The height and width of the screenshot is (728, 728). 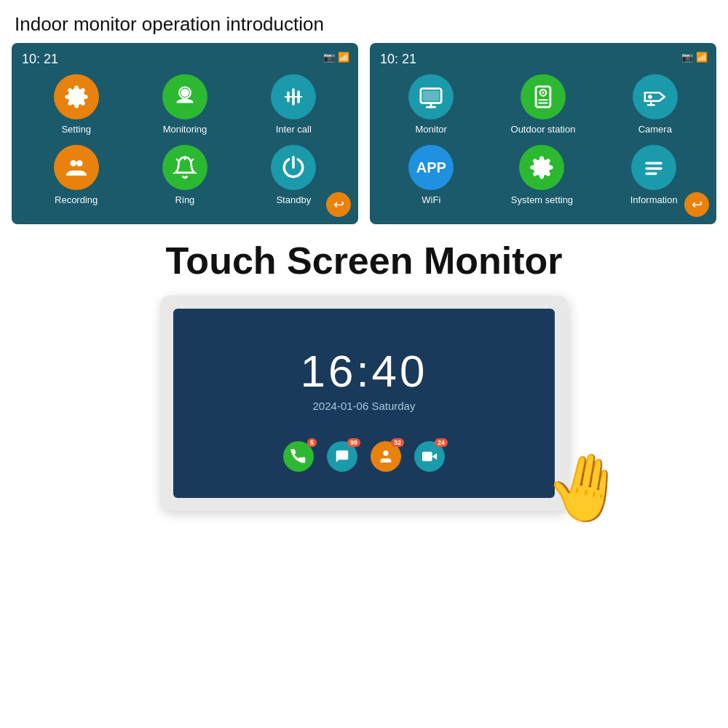 What do you see at coordinates (185, 167) in the screenshot?
I see `bell-icon` at bounding box center [185, 167].